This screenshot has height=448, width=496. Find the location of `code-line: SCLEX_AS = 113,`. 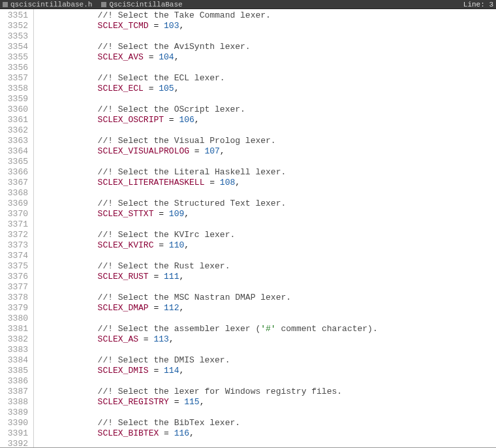

code-line: SCLEX_AS = 113, is located at coordinates (266, 340).